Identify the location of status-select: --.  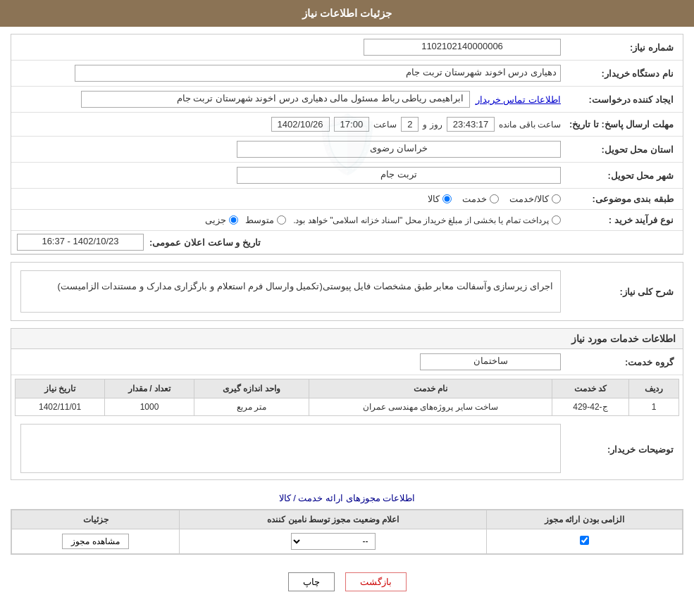
(333, 541).